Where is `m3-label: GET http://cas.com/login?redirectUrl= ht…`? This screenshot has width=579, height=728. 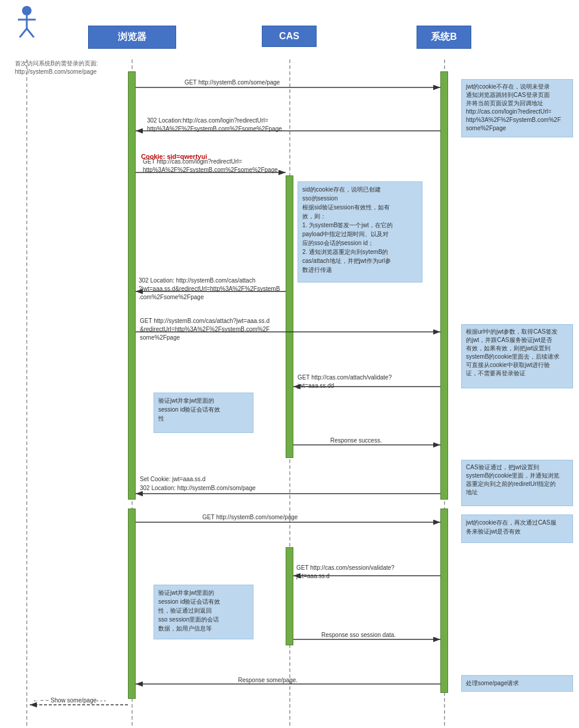 m3-label: GET http://cas.com/login?redirectUrl= ht… is located at coordinates (211, 166).